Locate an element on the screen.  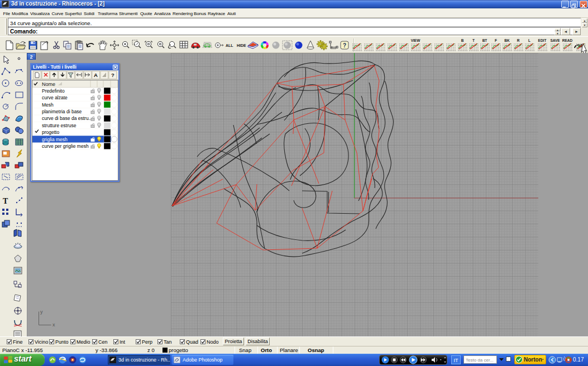
svg-text: BK is located at coordinates (507, 40).